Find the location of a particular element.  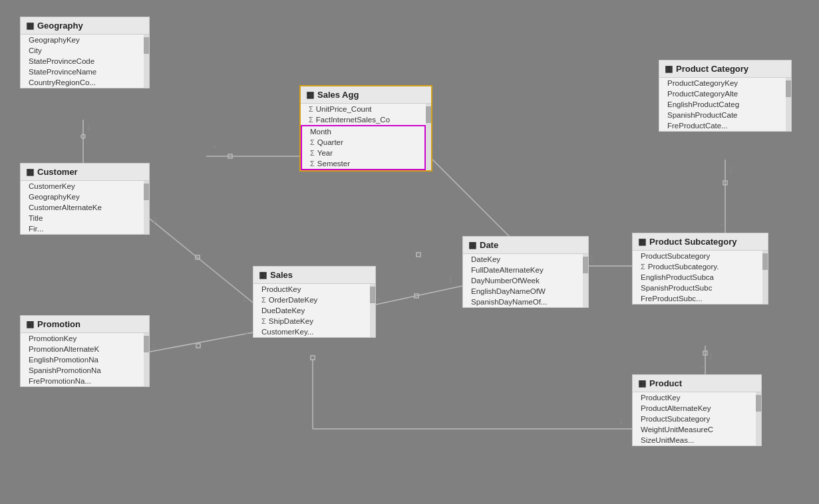

field-spanishproductsubc: SpanishProductSubc is located at coordinates (697, 288).